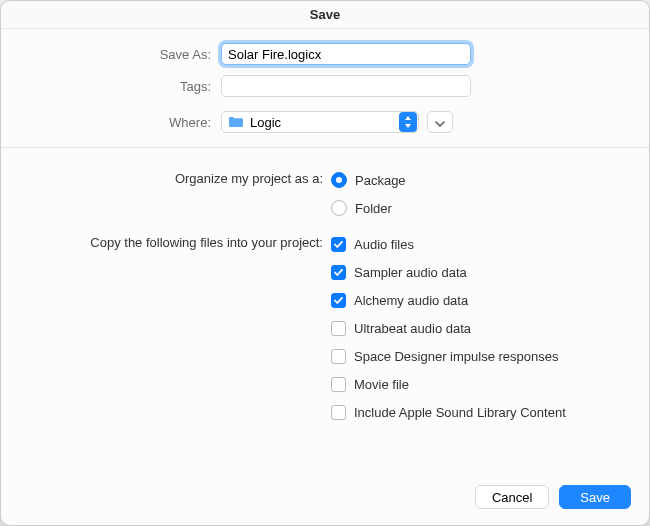  I want to click on cancel-button-label: Cancel, so click(512, 498).